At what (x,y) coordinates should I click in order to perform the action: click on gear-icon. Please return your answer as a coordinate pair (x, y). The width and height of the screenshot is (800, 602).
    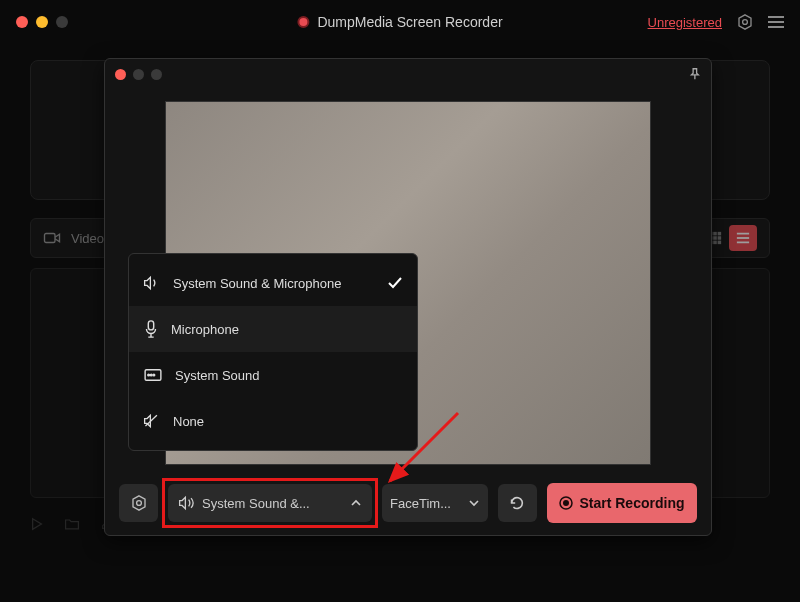
    Looking at the image, I should click on (139, 503).